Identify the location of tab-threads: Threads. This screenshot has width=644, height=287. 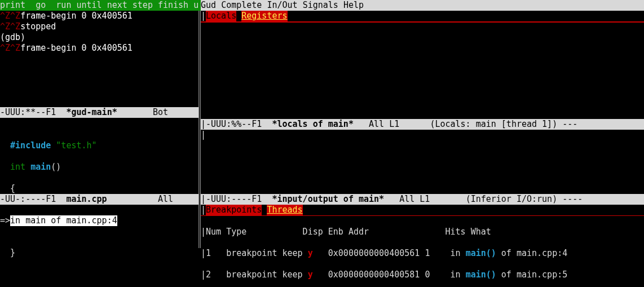
(284, 210).